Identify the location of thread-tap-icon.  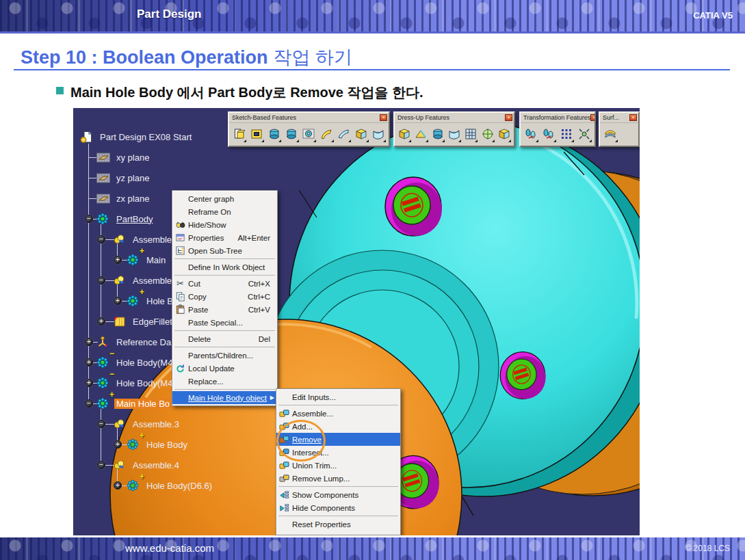
(487, 134).